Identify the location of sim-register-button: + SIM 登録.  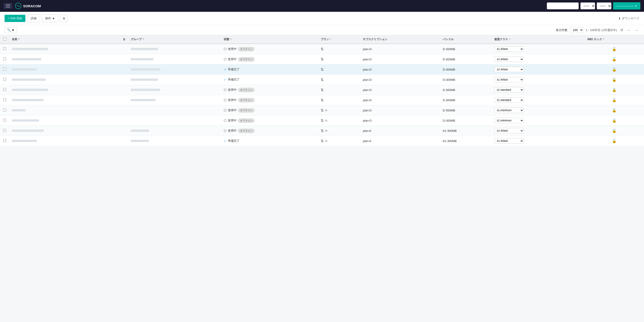
(15, 18).